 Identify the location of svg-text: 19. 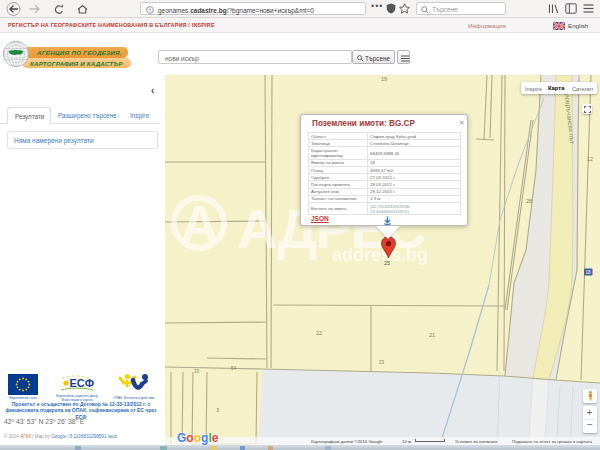
(384, 79).